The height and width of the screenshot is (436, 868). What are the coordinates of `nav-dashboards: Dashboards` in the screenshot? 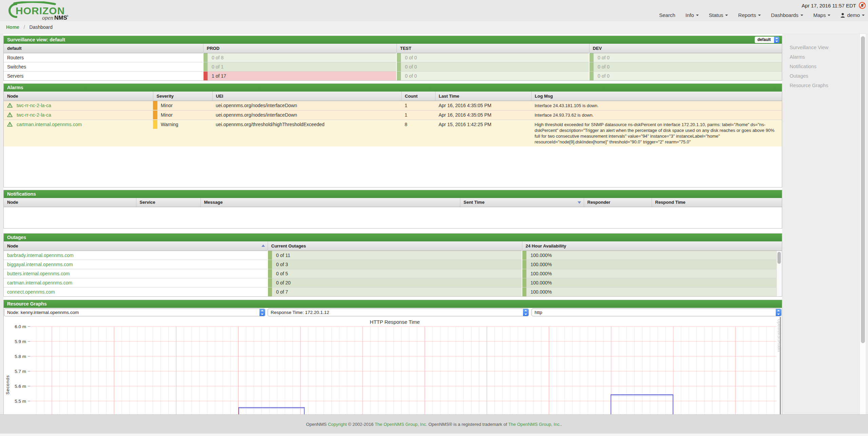 It's located at (787, 15).